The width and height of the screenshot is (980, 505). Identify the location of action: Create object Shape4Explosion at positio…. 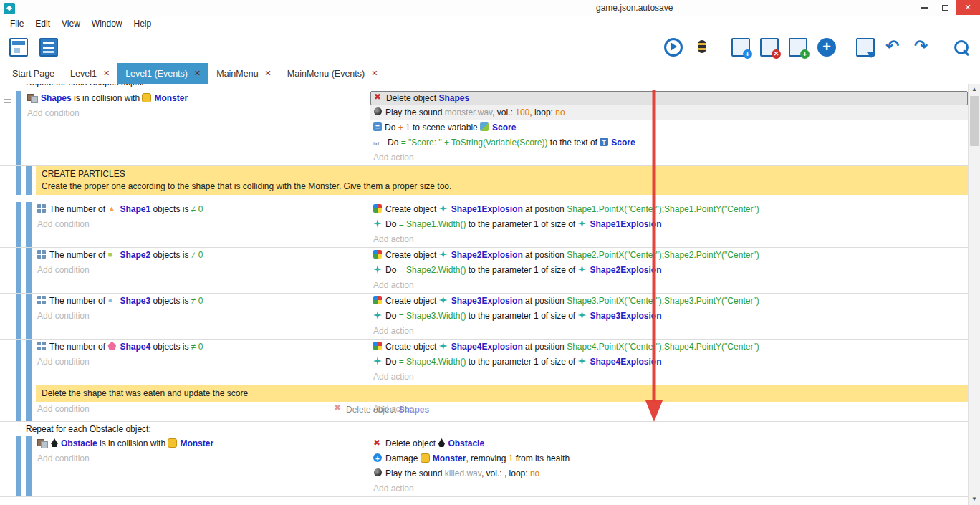
(669, 347).